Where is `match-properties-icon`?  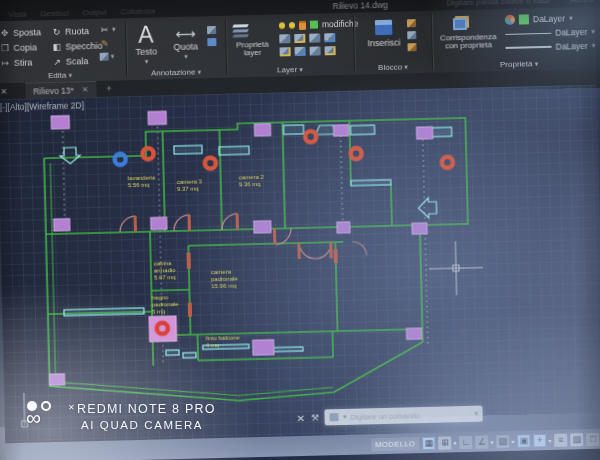 match-properties-icon is located at coordinates (460, 24).